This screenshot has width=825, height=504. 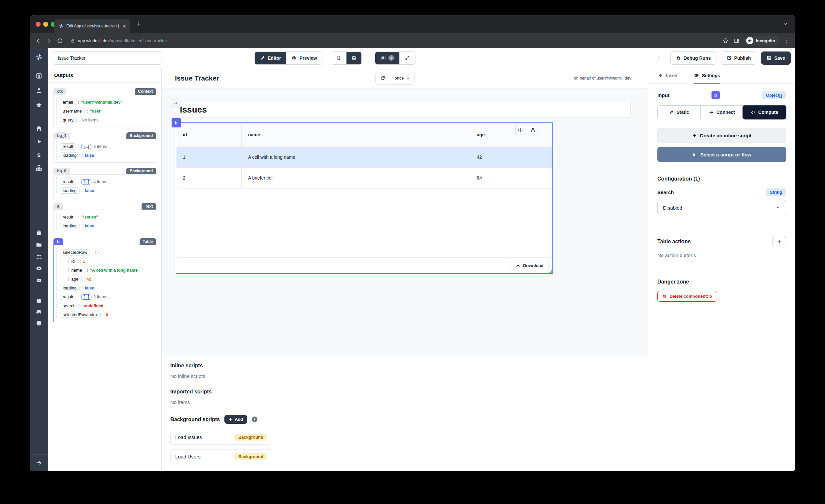 I want to click on folder-icon, so click(x=39, y=244).